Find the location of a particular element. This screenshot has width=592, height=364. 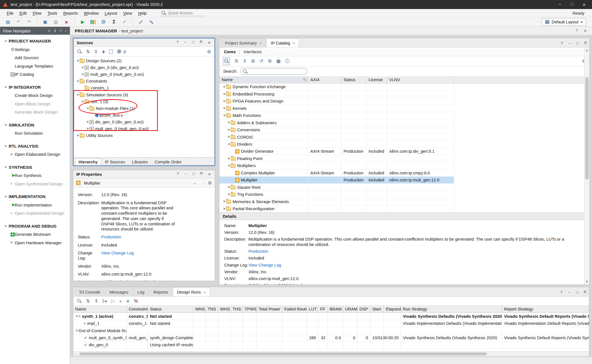

column-header: BRAM is located at coordinates (335, 309).